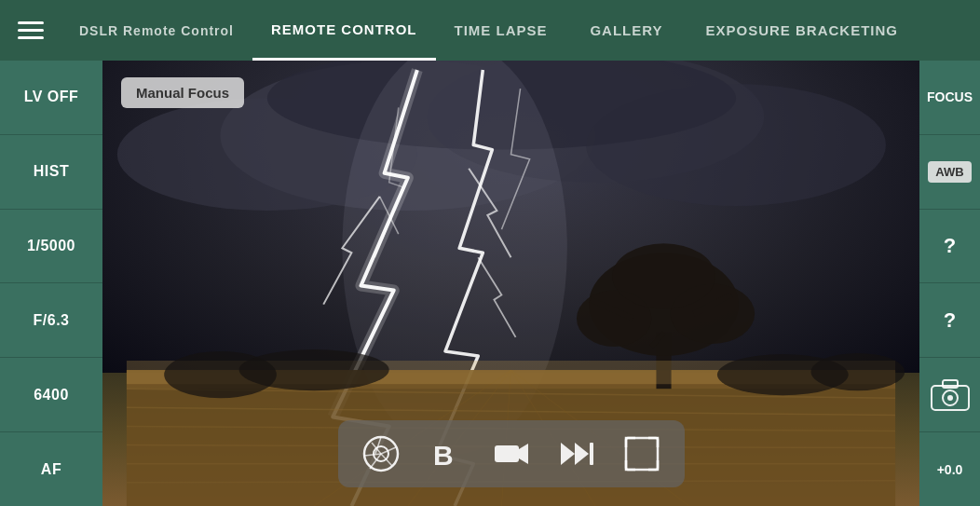  Describe the element at coordinates (51, 321) in the screenshot. I see `aperture-button: F/6.3` at that location.